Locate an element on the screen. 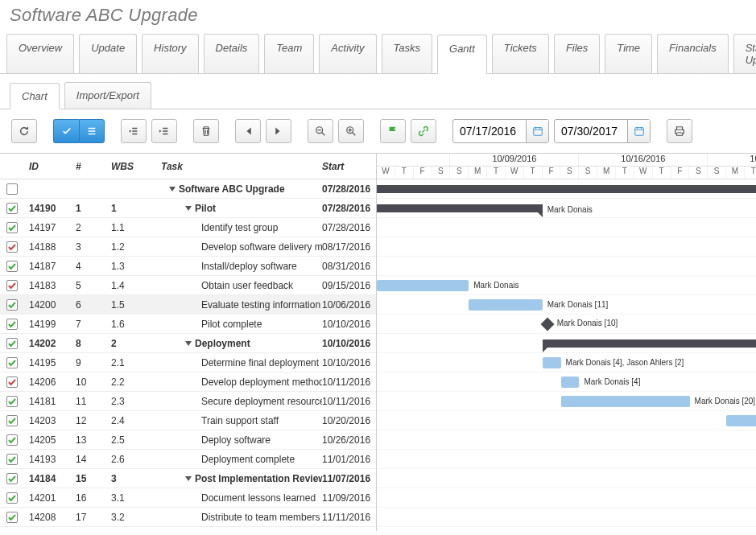  cell-task: Software ABC Upgrade is located at coordinates (242, 189).